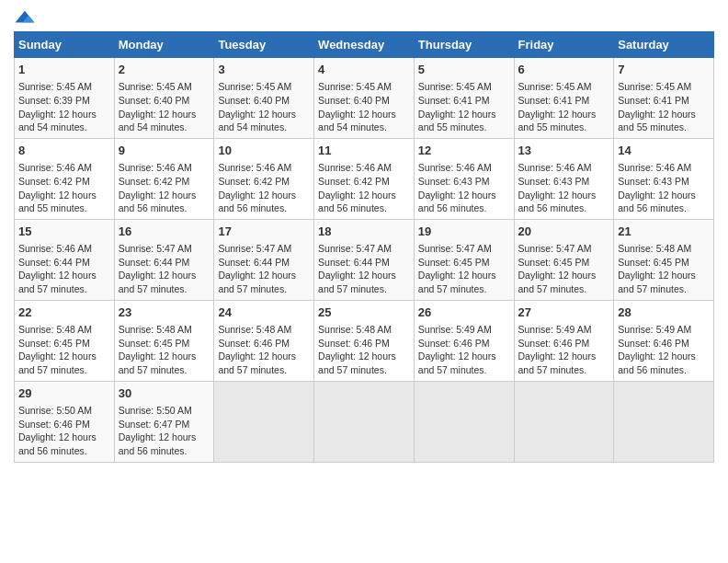 The width and height of the screenshot is (728, 563). Describe the element at coordinates (364, 151) in the screenshot. I see `day-number: 11` at that location.